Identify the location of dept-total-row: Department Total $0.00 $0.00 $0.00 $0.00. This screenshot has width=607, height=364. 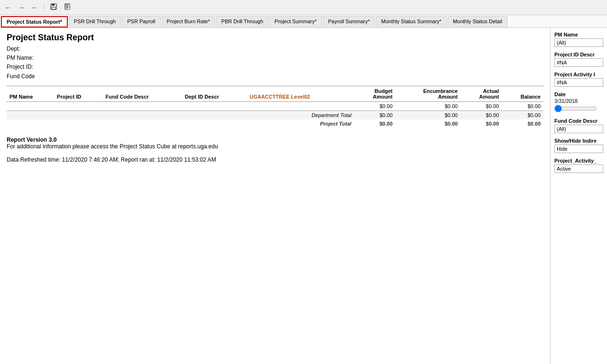
(275, 115).